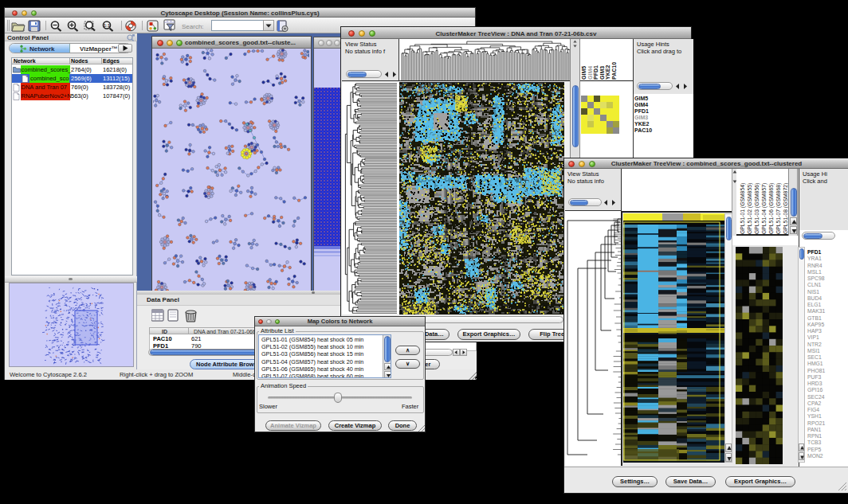 This screenshot has height=504, width=848. Describe the element at coordinates (757, 209) in the screenshot. I see `svg-text: GPL51-03 (GSM856)` at that location.